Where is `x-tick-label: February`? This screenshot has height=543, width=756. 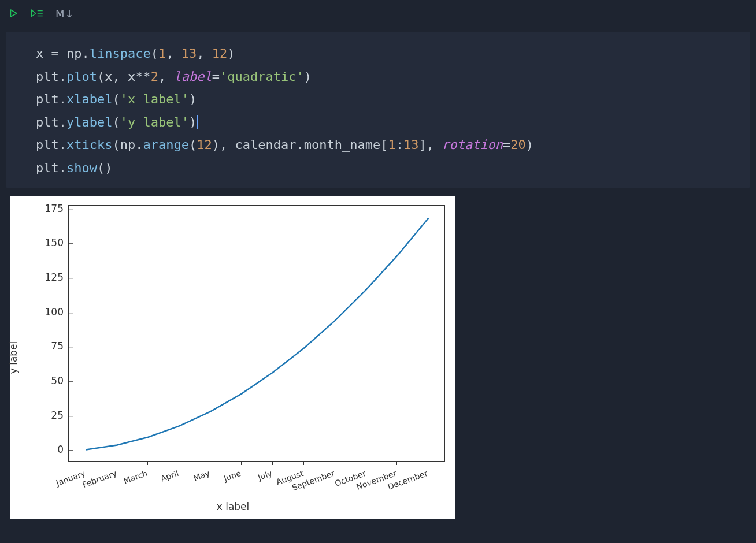
x-tick-label: February is located at coordinates (99, 479).